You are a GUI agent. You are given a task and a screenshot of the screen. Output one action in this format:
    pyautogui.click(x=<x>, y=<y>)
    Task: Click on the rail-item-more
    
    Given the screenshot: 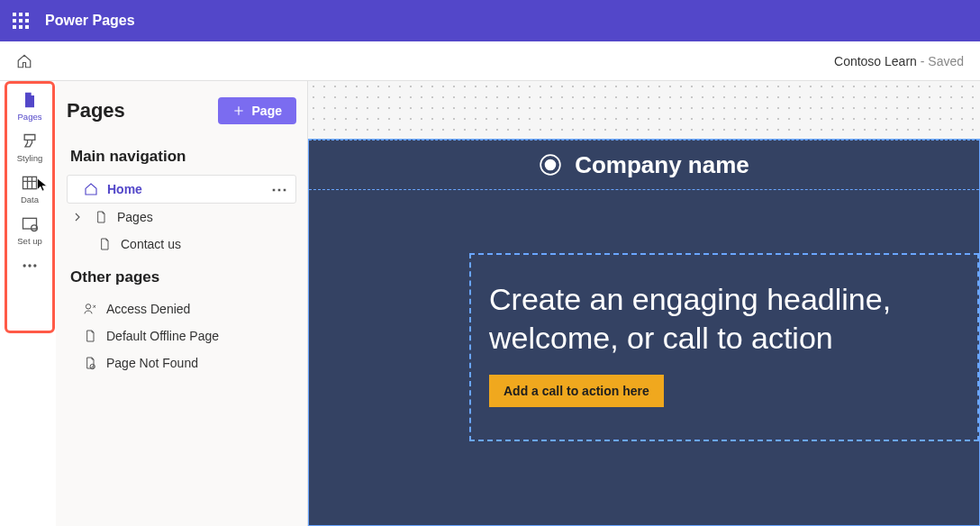 What is the action you would take?
    pyautogui.click(x=30, y=266)
    